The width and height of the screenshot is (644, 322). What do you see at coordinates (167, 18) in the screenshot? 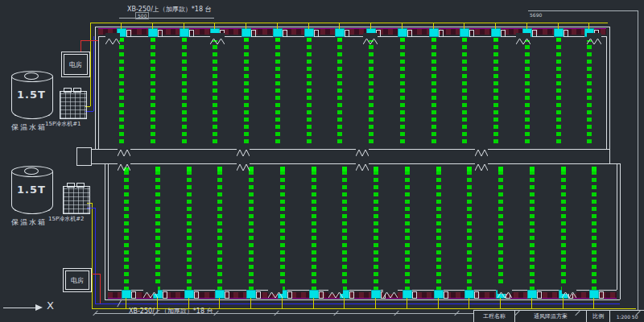
I see `top-label-leader` at bounding box center [167, 18].